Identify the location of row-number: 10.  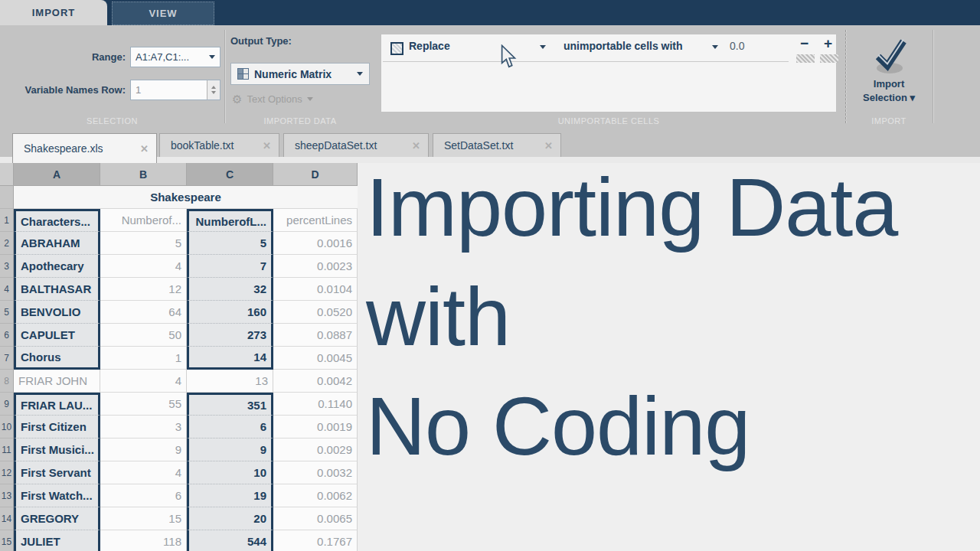
(7, 427).